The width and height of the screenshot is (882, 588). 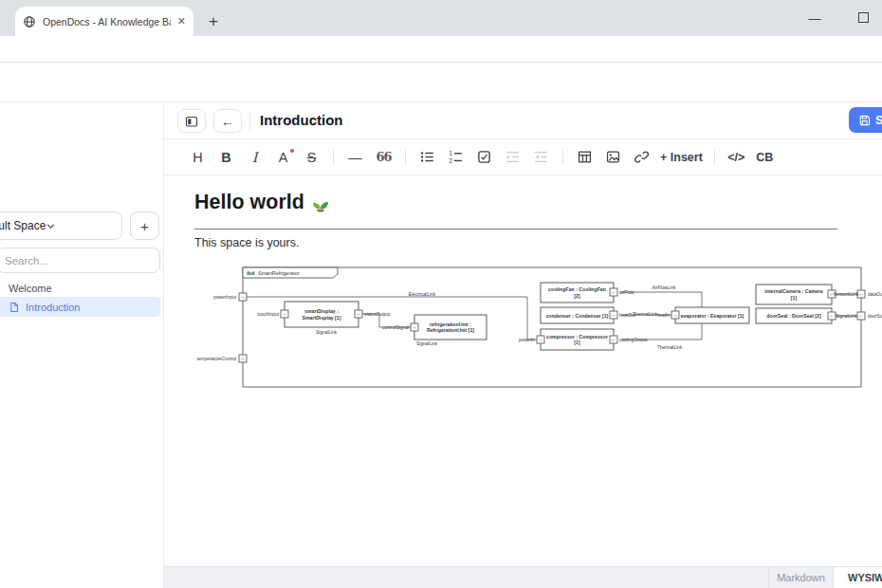 What do you see at coordinates (627, 292) in the screenshot?
I see `port-label-airFlow: airFlow` at bounding box center [627, 292].